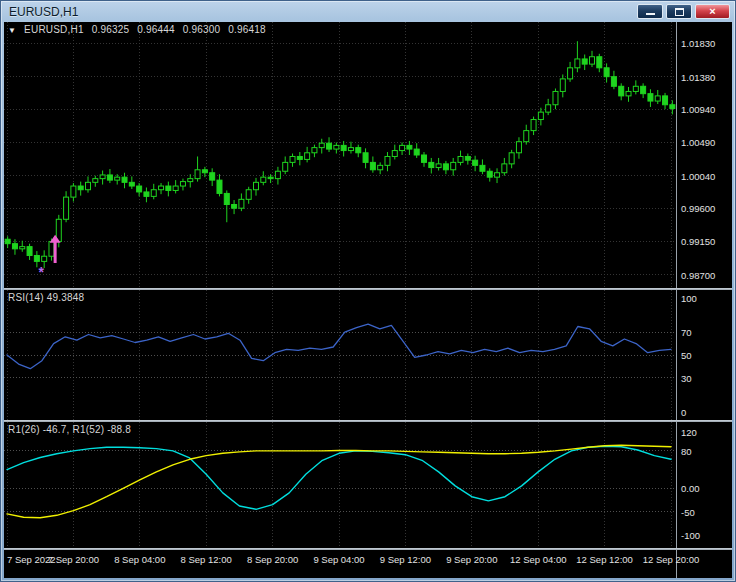  I want to click on scale-label: 120, so click(689, 432).